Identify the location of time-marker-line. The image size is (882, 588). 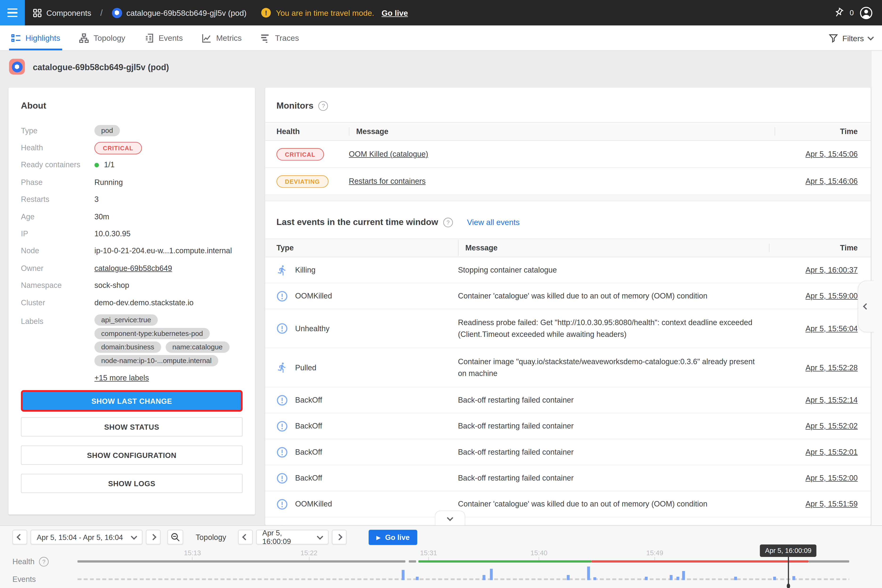
(788, 570).